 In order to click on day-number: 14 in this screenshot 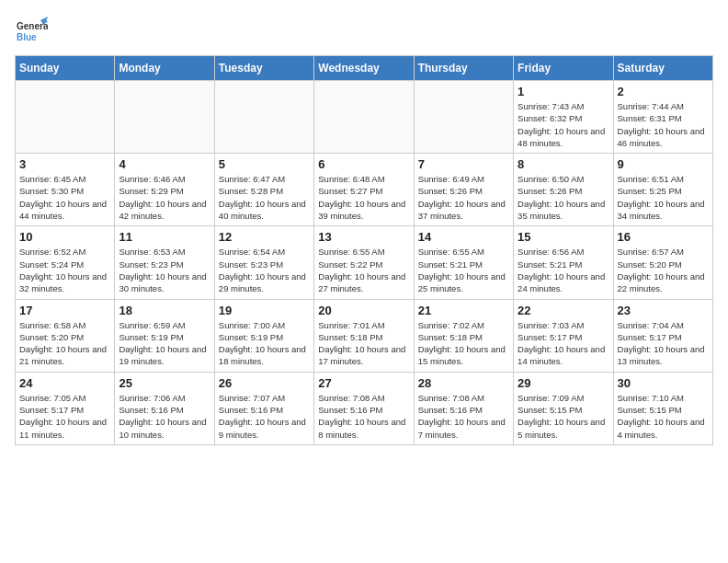, I will do `click(463, 237)`.